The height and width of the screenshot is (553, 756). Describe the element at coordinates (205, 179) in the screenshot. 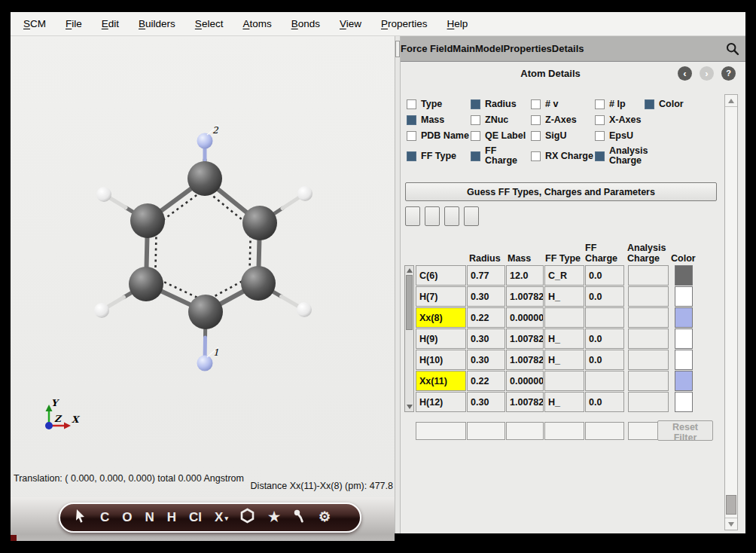

I see `atom-c1` at that location.